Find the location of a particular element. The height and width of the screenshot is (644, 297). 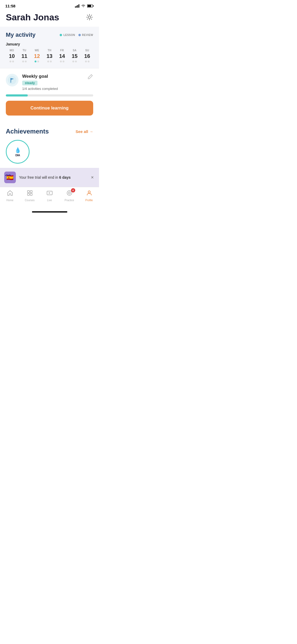

nav-label-courses: Courses is located at coordinates (30, 200).